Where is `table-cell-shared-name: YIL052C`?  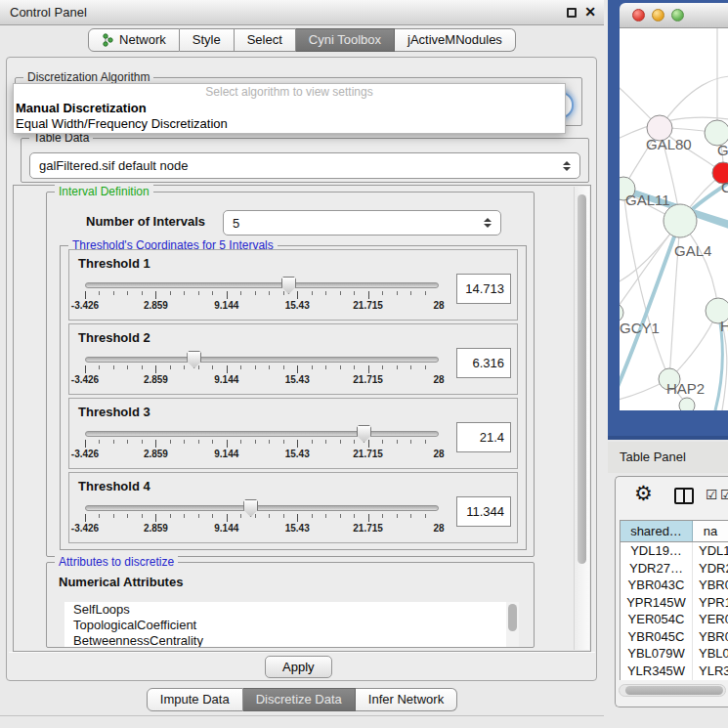 table-cell-shared-name: YIL052C is located at coordinates (657, 680).